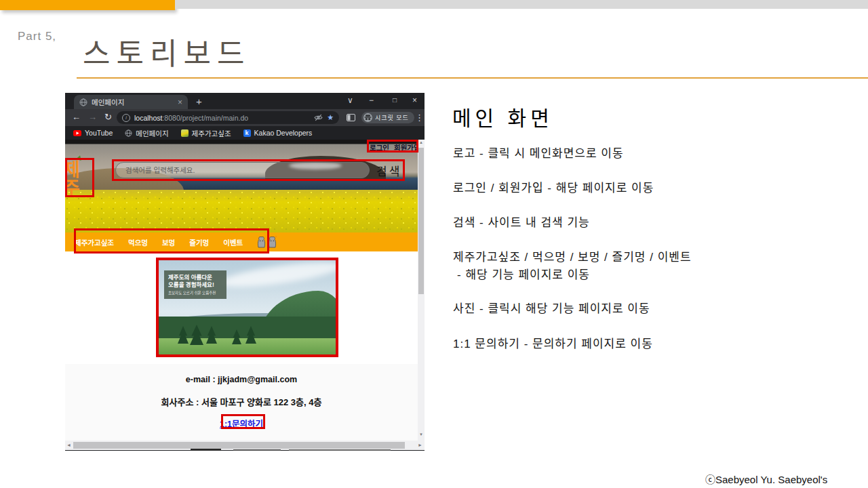  Describe the element at coordinates (392, 118) in the screenshot. I see `incognito-label: 시크릿 모드` at that location.